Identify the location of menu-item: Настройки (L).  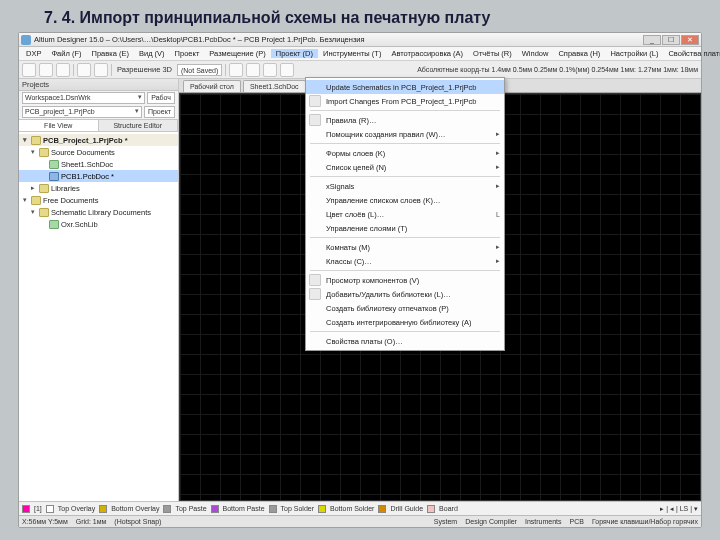
(634, 54).